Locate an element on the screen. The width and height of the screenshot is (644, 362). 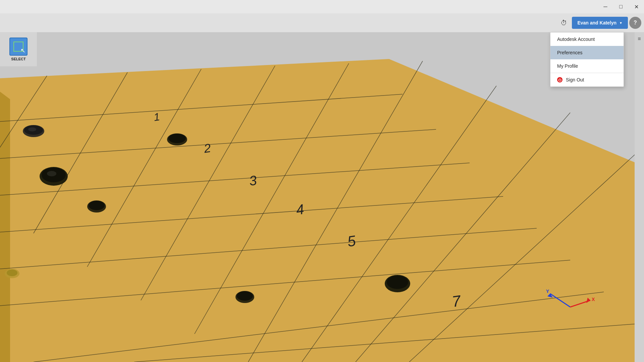
sign-out-menu-item: ⏻ Sign Out is located at coordinates (587, 80).